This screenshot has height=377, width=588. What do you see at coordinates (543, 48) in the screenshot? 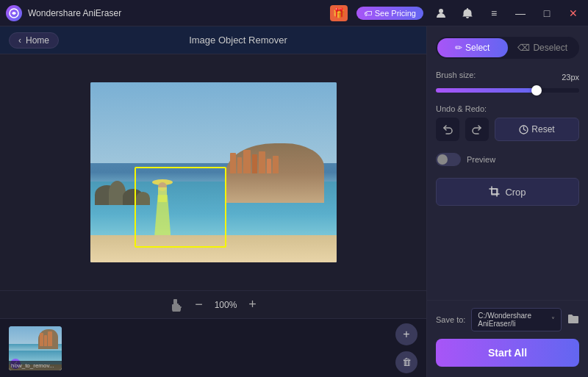
I see `deselect-button: ⌫ Deselect` at bounding box center [543, 48].